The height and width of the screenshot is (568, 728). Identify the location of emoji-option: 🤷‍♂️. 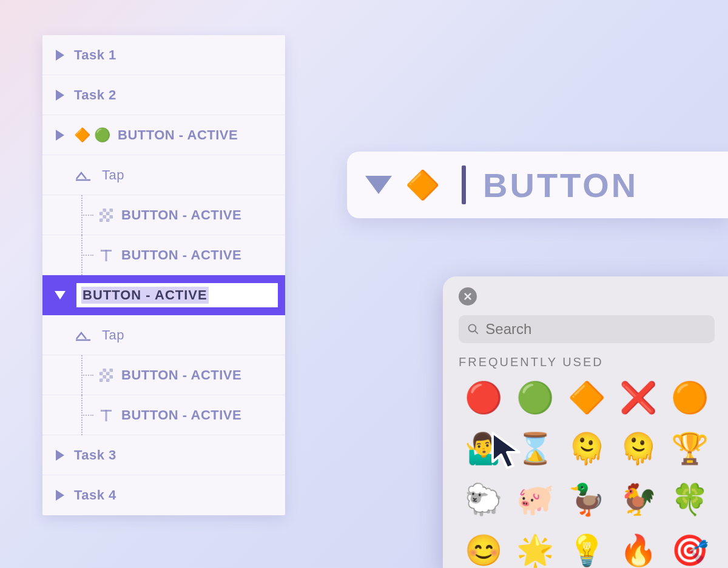
(483, 449).